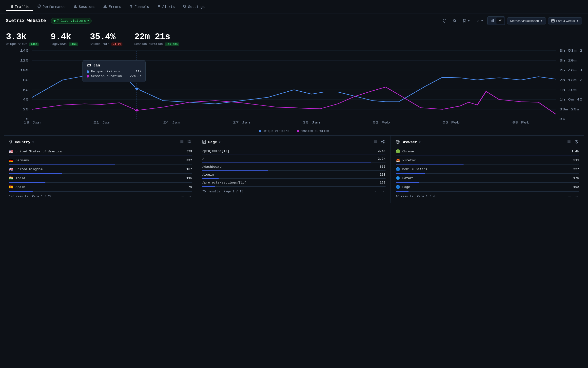  Describe the element at coordinates (291, 175) in the screenshot. I see `row-label: /login` at that location.